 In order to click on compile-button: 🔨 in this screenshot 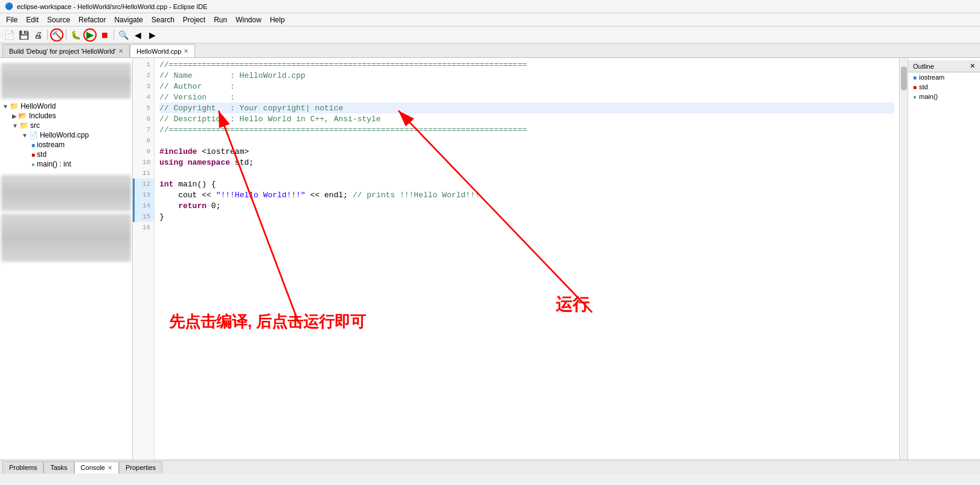, I will do `click(57, 35)`.